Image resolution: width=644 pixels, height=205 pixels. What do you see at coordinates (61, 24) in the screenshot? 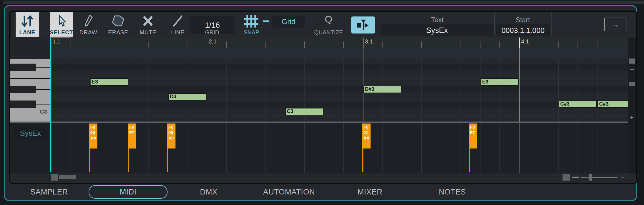
I see `select-tool-button: SELECT` at bounding box center [61, 24].